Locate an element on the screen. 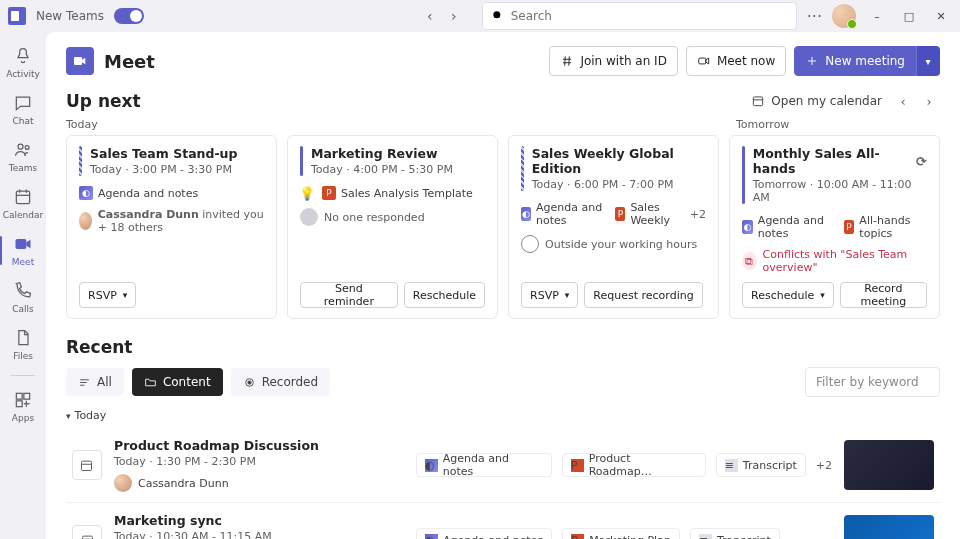  recent-item: Marketing sync Today · 10:30 AM - 11:15 … is located at coordinates (503, 521).